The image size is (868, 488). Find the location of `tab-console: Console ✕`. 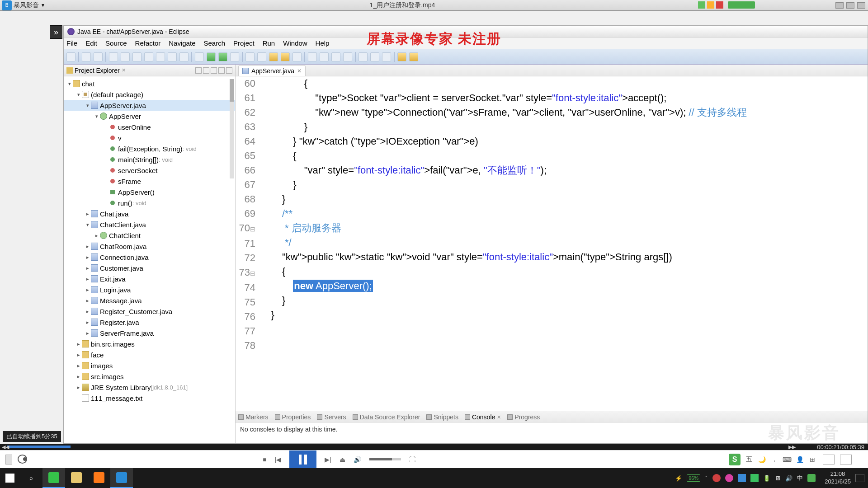

tab-console: Console ✕ is located at coordinates (483, 417).